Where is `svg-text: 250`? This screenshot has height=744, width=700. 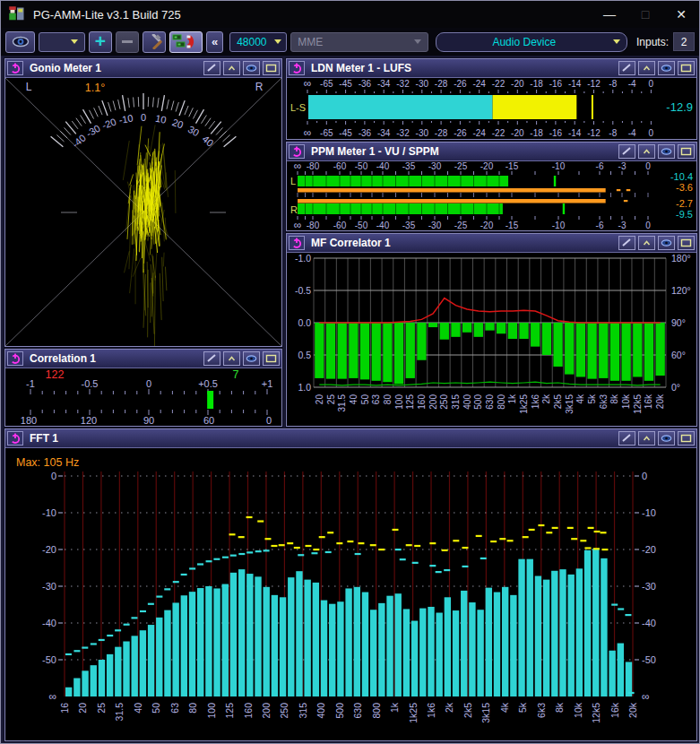
svg-text: 250 is located at coordinates (284, 711).